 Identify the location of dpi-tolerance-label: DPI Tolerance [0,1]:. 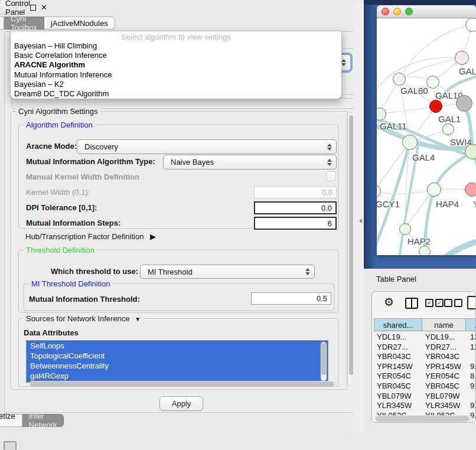
(61, 208).